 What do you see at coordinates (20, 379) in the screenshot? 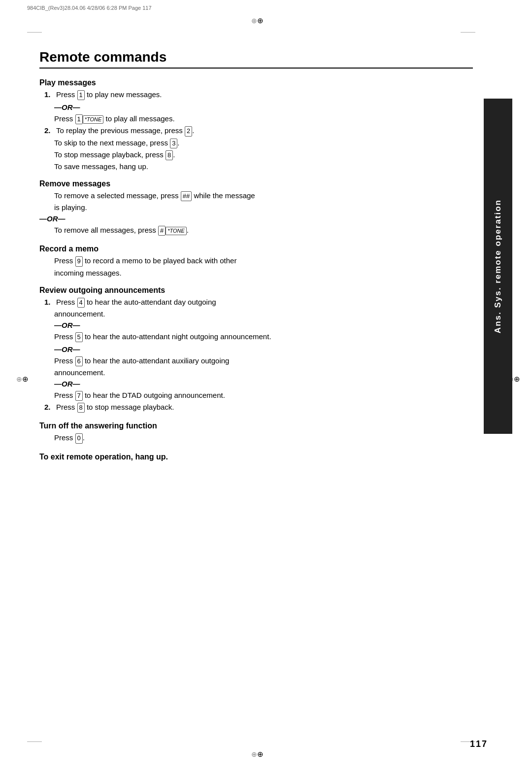
I see `crosshair-mid-left: ⊕` at bounding box center [20, 379].